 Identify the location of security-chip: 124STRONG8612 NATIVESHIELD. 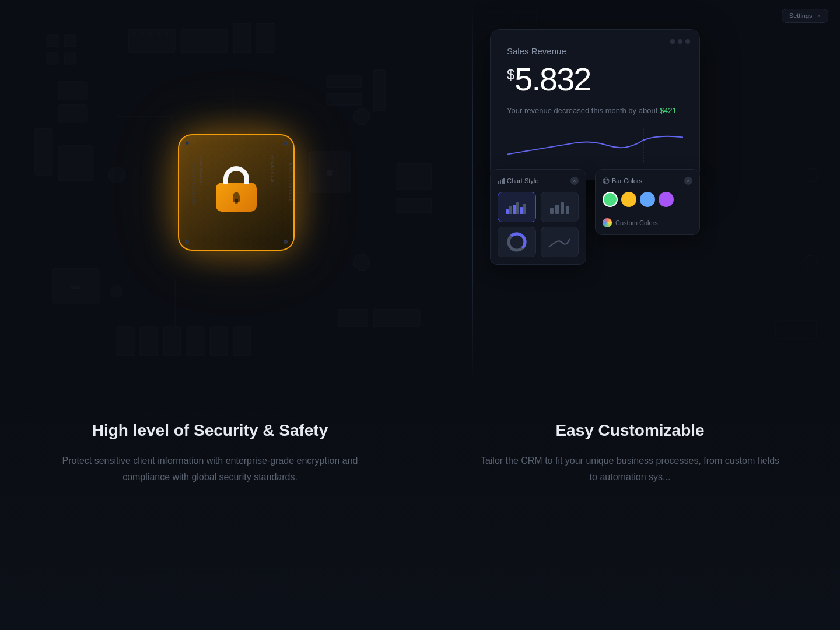
(236, 192).